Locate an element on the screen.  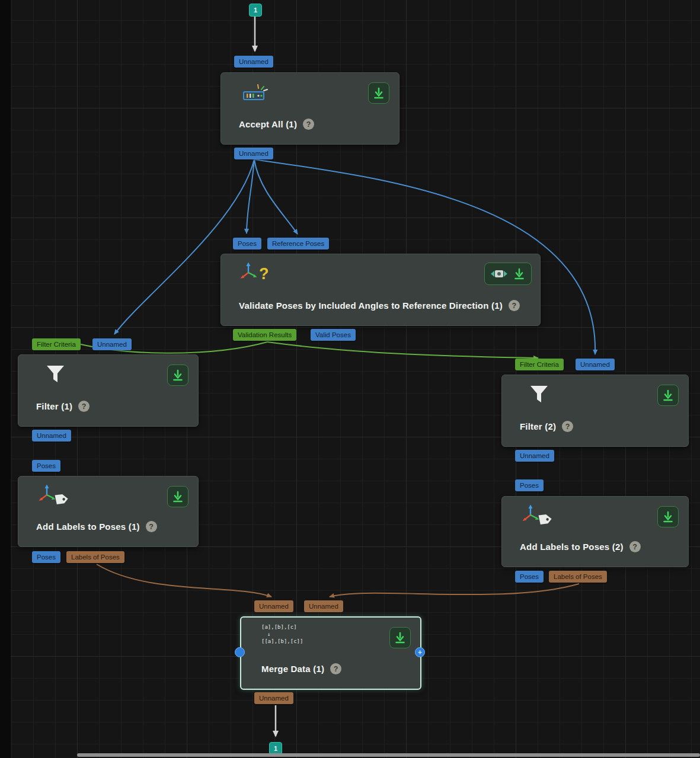
port-filter-1-output-unnamed: Unnamed is located at coordinates (52, 436).